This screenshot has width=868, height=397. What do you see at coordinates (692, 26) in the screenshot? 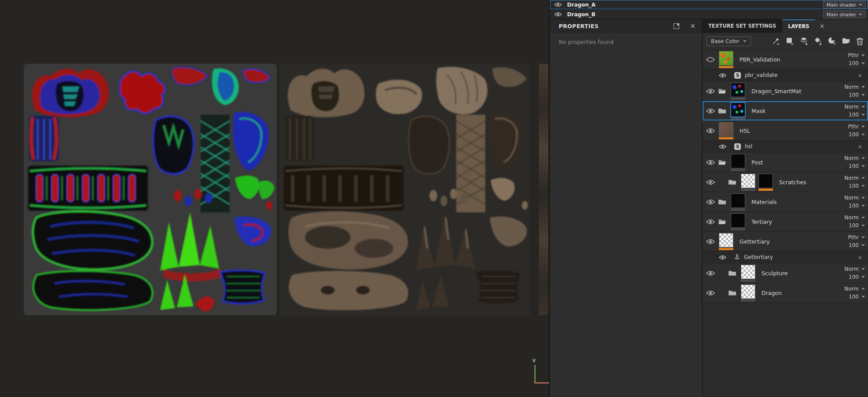
I see `close-icon: ×` at bounding box center [692, 26].